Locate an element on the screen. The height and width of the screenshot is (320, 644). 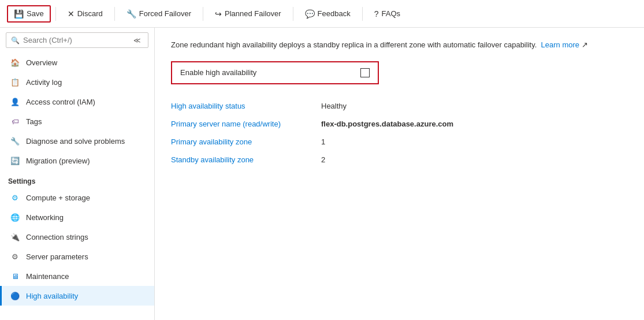
enable-ha-checkbox is located at coordinates (365, 73).